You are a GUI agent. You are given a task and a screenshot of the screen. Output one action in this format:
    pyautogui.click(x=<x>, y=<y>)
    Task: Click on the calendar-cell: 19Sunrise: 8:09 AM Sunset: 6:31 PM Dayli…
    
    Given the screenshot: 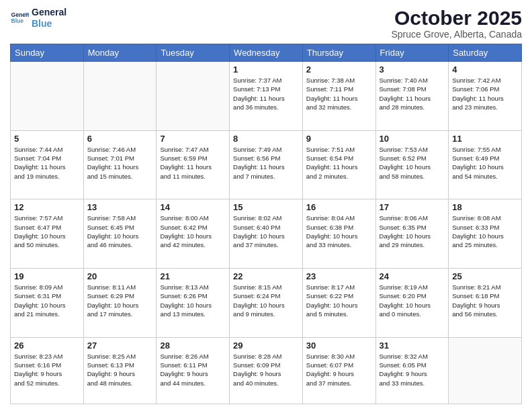 What is the action you would take?
    pyautogui.click(x=47, y=304)
    